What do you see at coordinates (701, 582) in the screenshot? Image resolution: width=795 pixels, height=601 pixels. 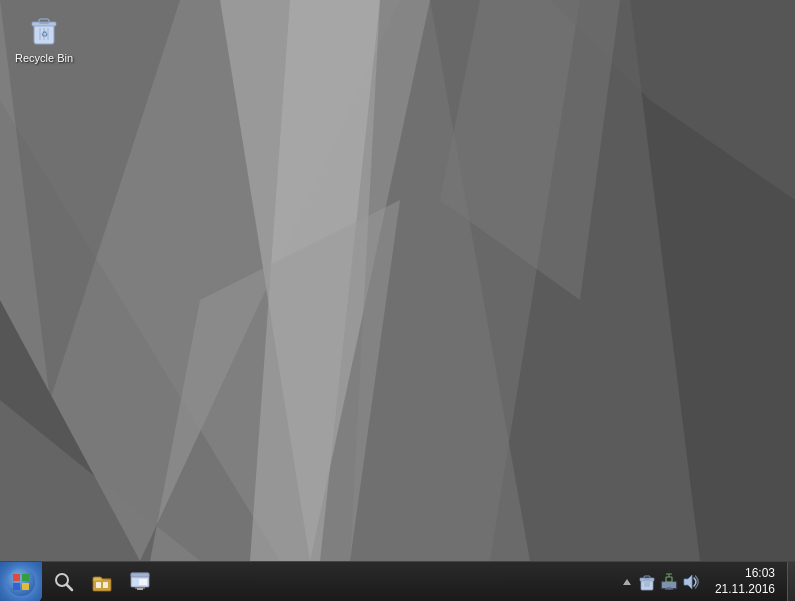 I see `system-tray: 16:03 21.11.2016` at bounding box center [701, 582].